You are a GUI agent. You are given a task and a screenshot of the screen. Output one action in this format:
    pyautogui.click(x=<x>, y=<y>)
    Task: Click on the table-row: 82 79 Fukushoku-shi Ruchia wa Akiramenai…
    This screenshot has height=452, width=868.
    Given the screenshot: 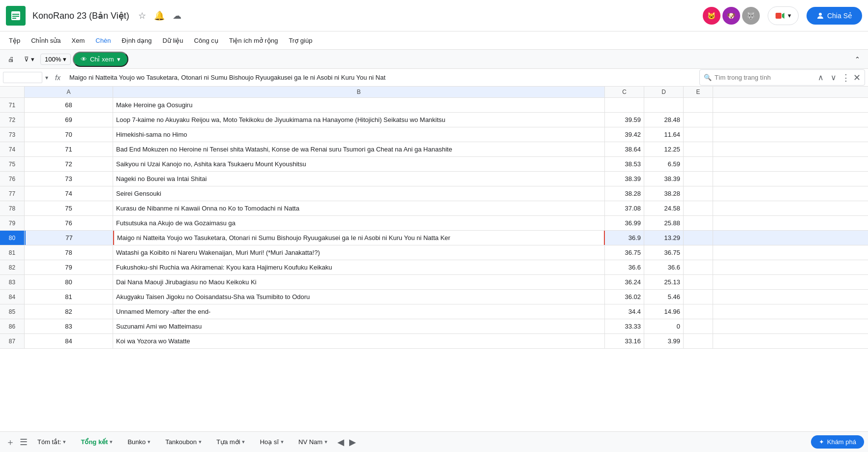 What is the action you would take?
    pyautogui.click(x=434, y=268)
    